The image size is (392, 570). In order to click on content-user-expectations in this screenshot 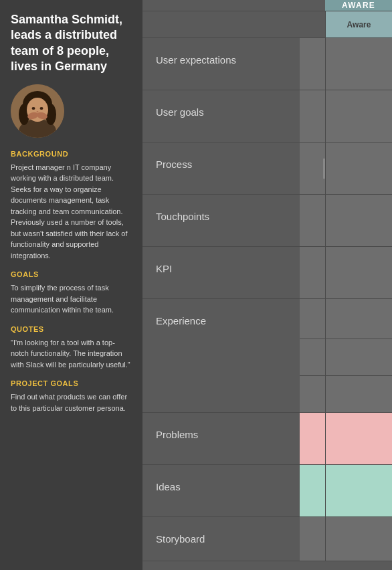, I will do `click(312, 64)`.